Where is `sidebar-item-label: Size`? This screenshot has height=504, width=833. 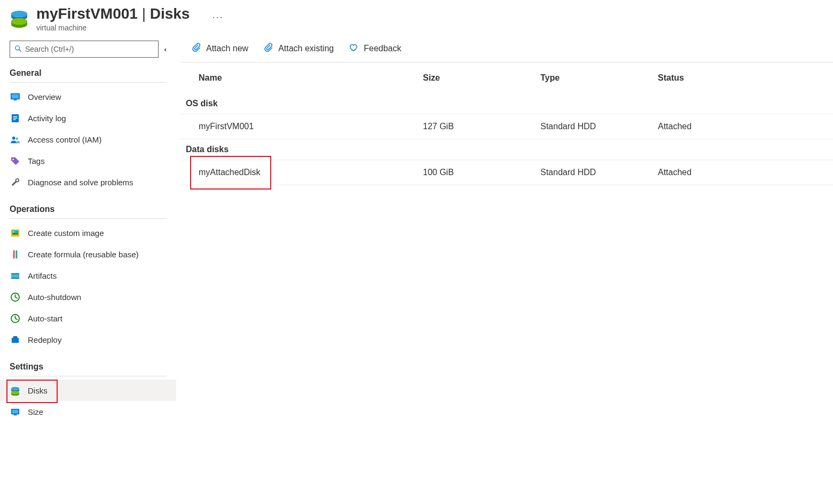
sidebar-item-label: Size is located at coordinates (35, 412).